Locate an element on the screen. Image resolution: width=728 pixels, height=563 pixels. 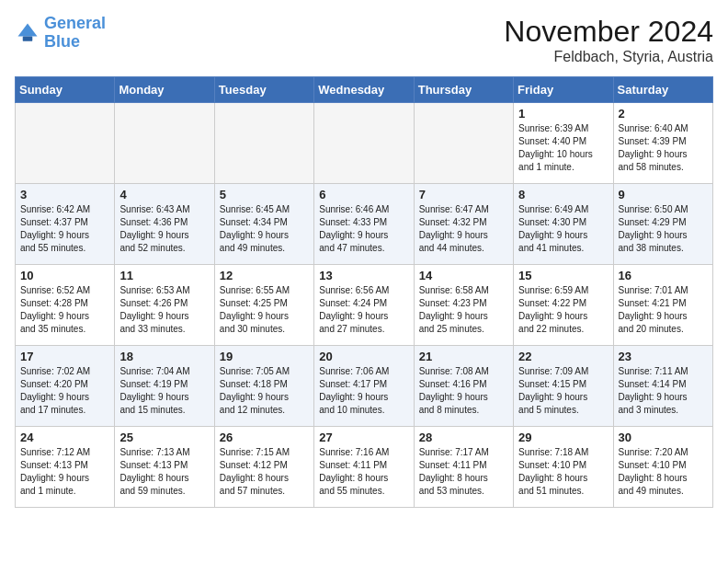
calendar-cell: 20Sunrise: 7:06 AM Sunset: 4:17 PM Dayli… is located at coordinates (364, 386).